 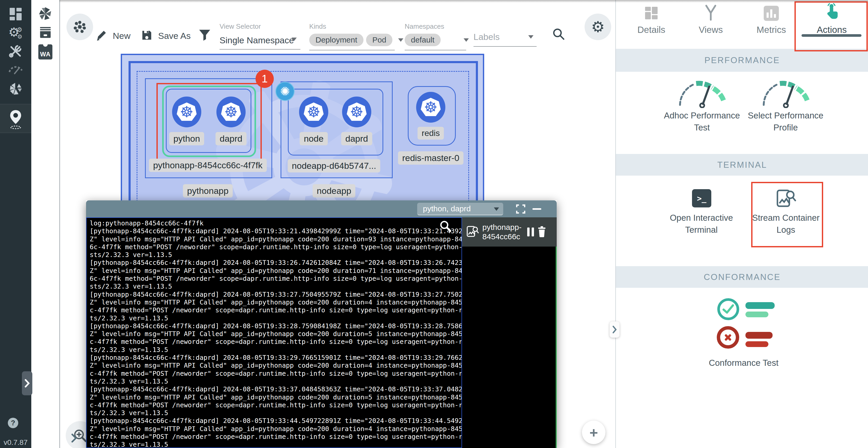 I want to click on visualizer-mode-button, so click(x=80, y=27).